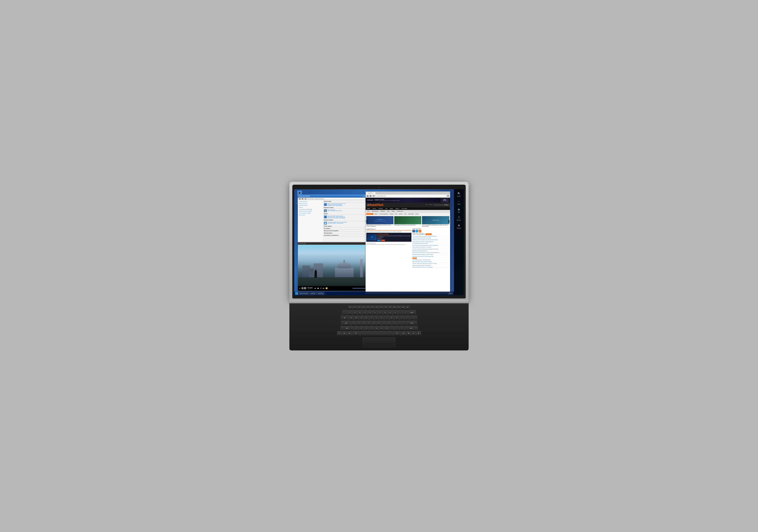  I want to click on at-sub-misc: Misc, so click(396, 214).